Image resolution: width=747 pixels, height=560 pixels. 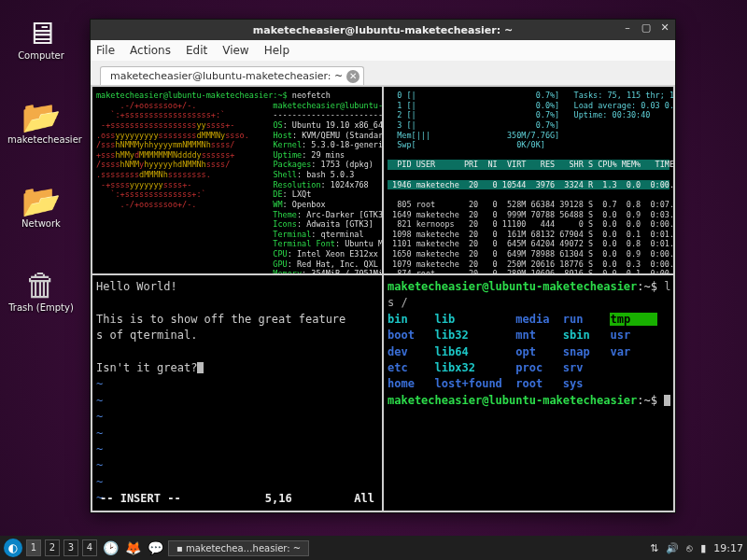 I want to click on menu-view: View, so click(x=235, y=50).